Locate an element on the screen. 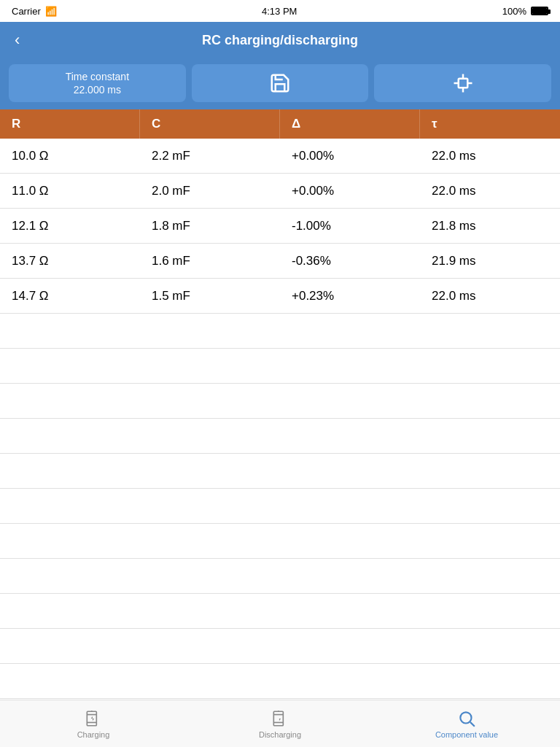 This screenshot has height=747, width=560. status-bar: Carrier 📶 4:13 PM 100% is located at coordinates (280, 11).